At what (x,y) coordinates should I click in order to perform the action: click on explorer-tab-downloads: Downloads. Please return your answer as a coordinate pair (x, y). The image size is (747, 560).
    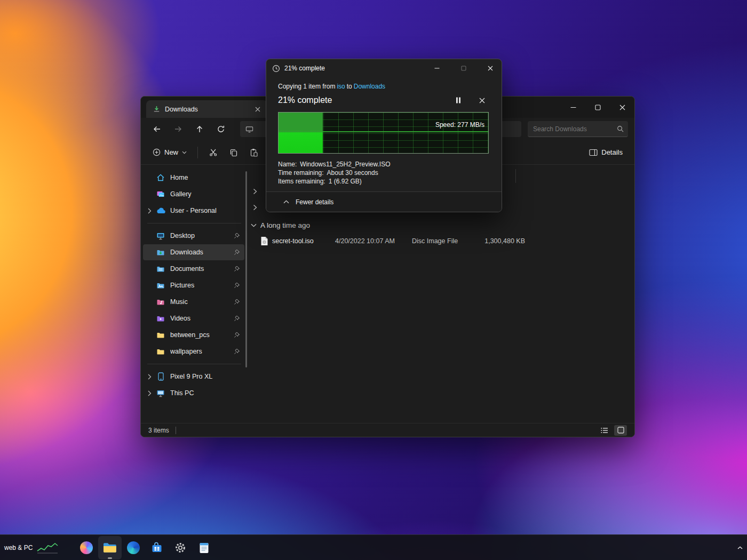
    Looking at the image, I should click on (207, 109).